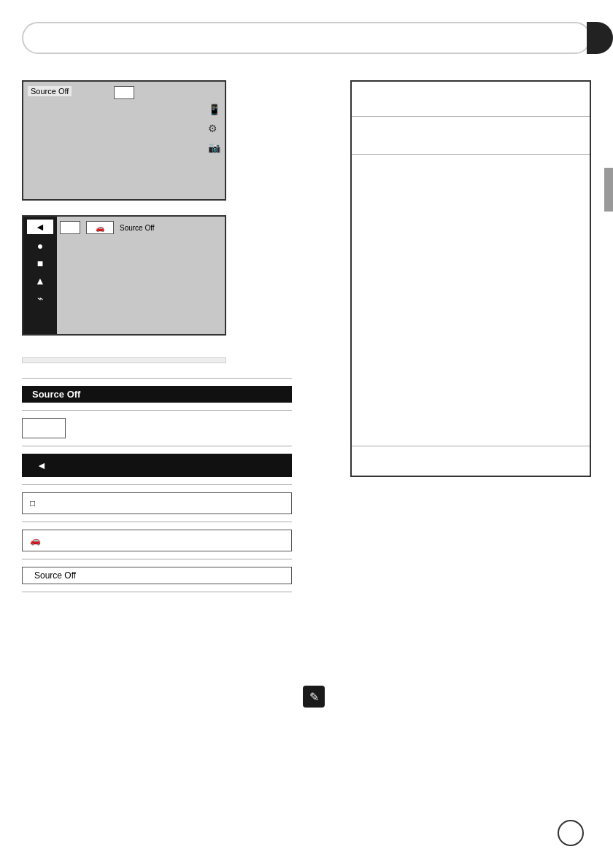 This screenshot has height=868, width=613. What do you see at coordinates (100, 228) in the screenshot?
I see `screen2-btn-car: 🚗` at bounding box center [100, 228].